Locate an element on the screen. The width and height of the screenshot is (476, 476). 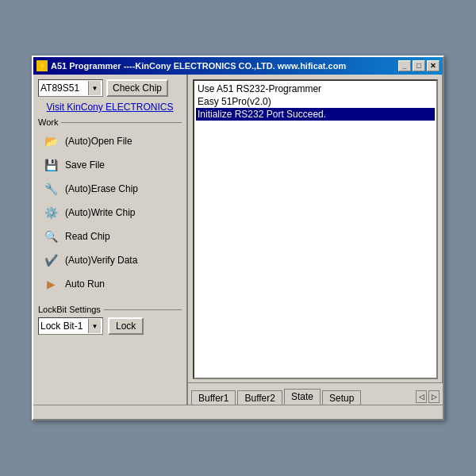
verify-data-label: (Auto)Verify Data is located at coordinates (102, 260).